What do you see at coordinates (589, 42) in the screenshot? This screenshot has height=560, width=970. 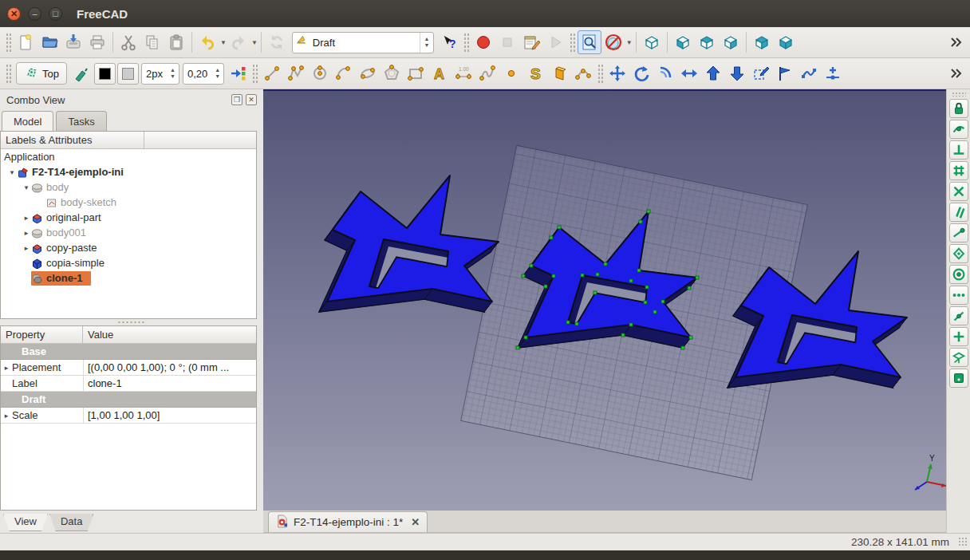 I see `fit-all-button` at bounding box center [589, 42].